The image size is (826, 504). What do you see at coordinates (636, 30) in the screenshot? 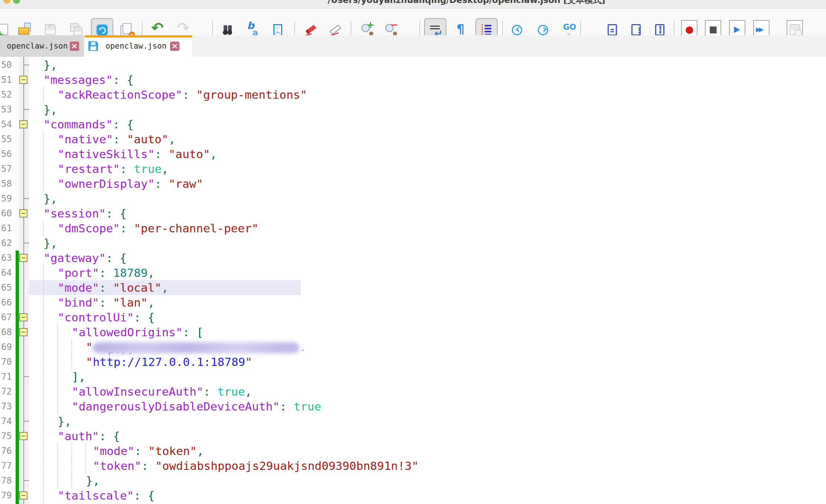
I see `pane-single-icon` at bounding box center [636, 30].